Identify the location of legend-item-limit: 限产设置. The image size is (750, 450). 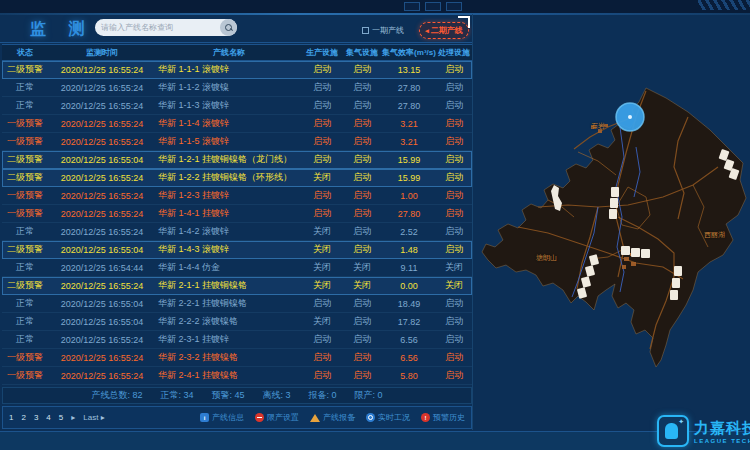
(277, 418).